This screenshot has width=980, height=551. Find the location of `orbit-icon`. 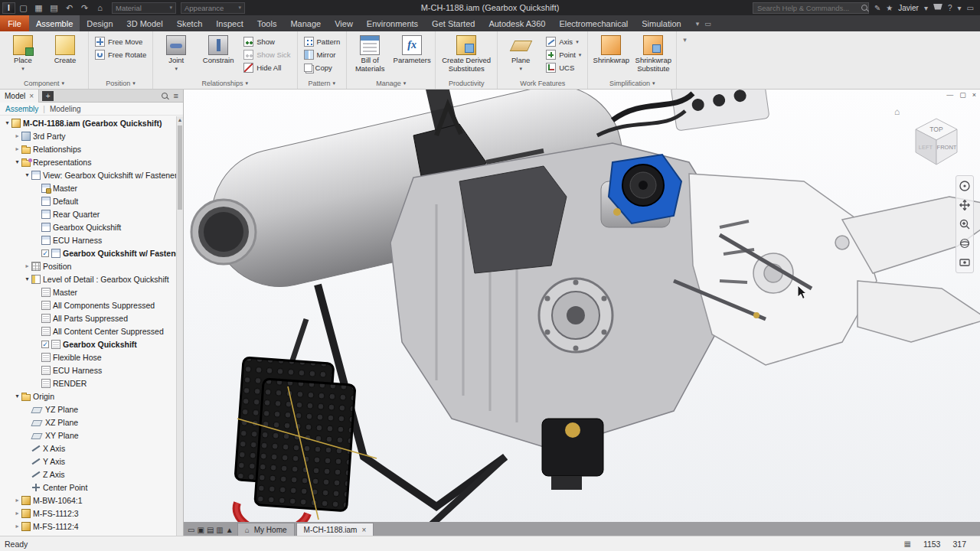

orbit-icon is located at coordinates (965, 243).